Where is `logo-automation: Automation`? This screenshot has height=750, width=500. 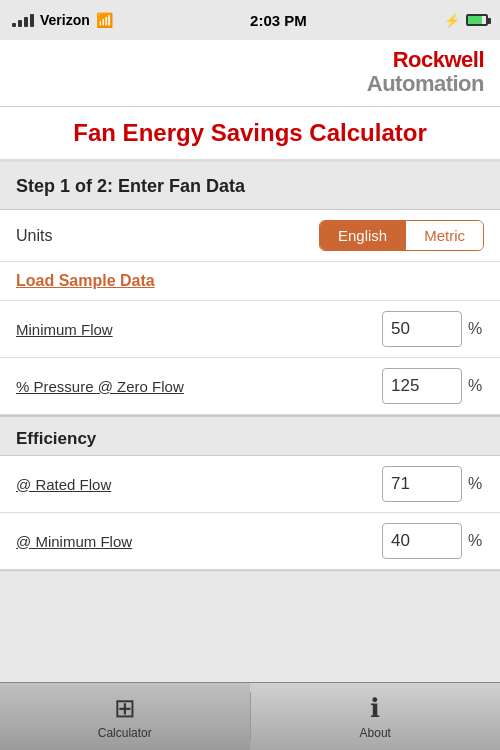
logo-automation: Automation is located at coordinates (426, 84).